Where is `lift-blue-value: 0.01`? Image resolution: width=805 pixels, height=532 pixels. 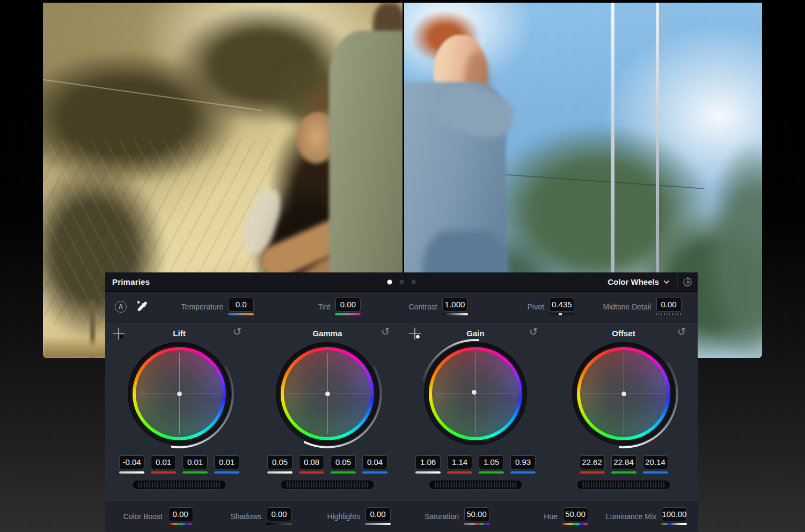 lift-blue-value: 0.01 is located at coordinates (226, 462).